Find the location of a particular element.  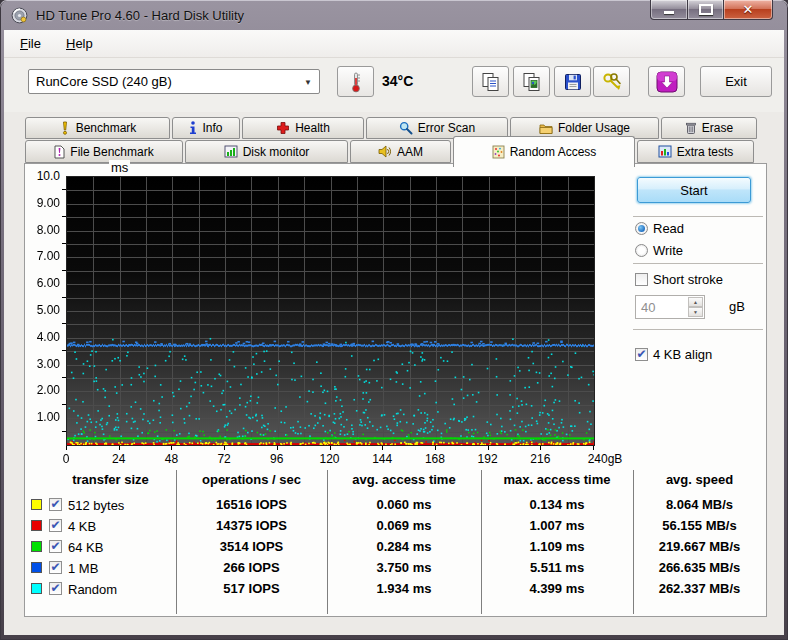

tab-label: File Benchmark is located at coordinates (112, 152).